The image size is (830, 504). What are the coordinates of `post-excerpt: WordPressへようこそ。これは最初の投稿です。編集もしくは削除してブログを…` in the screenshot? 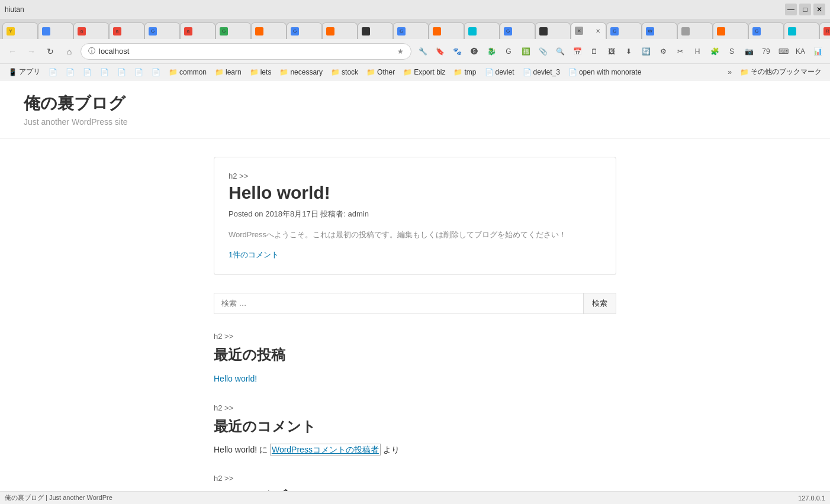 It's located at (415, 235).